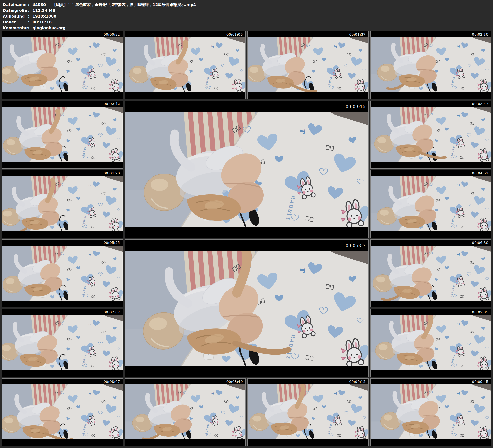  I want to click on letterbox-top-bar: 00:05:25, so click(62, 243).